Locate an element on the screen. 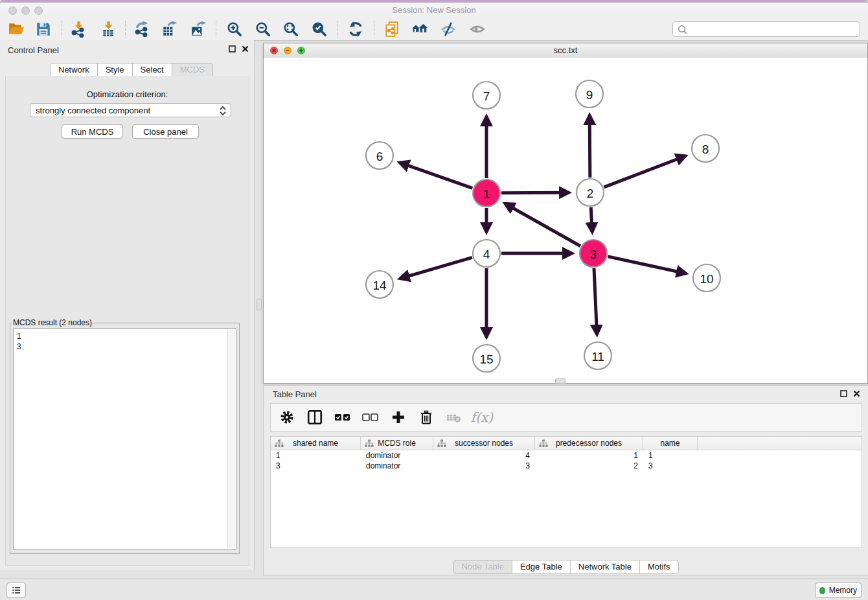 This screenshot has width=868, height=600. tab-select: Select is located at coordinates (153, 70).